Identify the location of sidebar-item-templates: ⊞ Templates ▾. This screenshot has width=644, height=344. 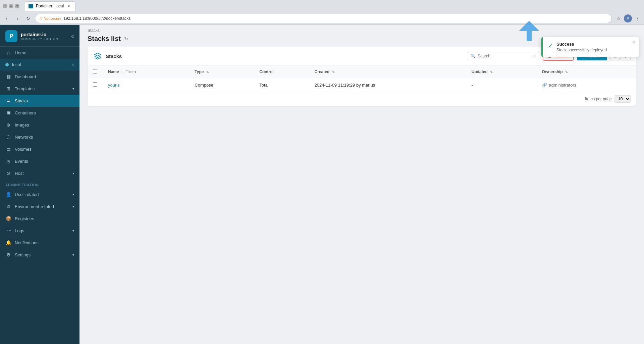
(40, 89).